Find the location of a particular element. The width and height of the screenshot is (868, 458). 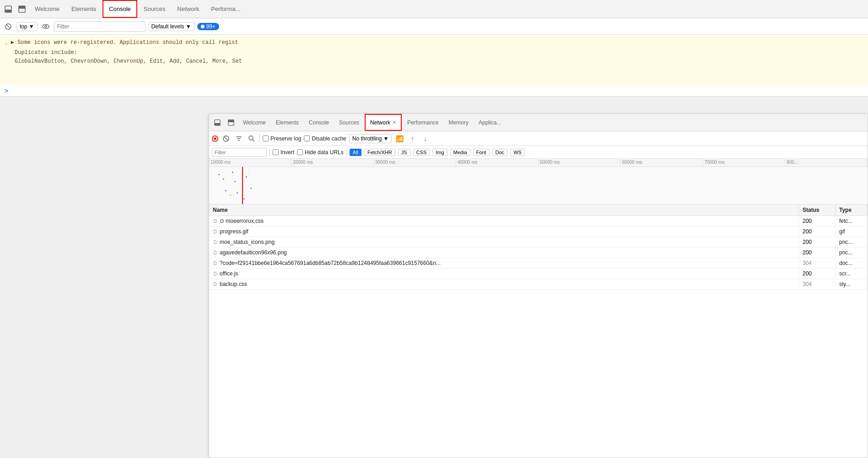

levels-chevron-icon: ▼ is located at coordinates (189, 27).